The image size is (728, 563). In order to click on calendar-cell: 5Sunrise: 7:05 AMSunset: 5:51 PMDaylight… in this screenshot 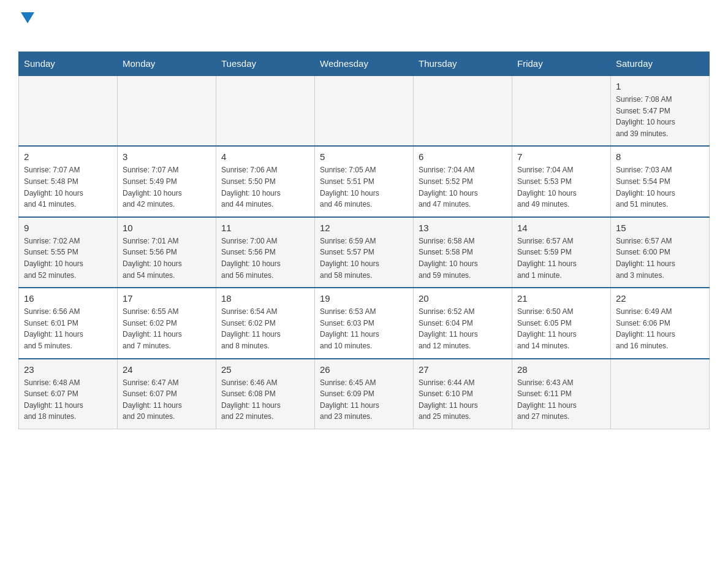, I will do `click(364, 182)`.